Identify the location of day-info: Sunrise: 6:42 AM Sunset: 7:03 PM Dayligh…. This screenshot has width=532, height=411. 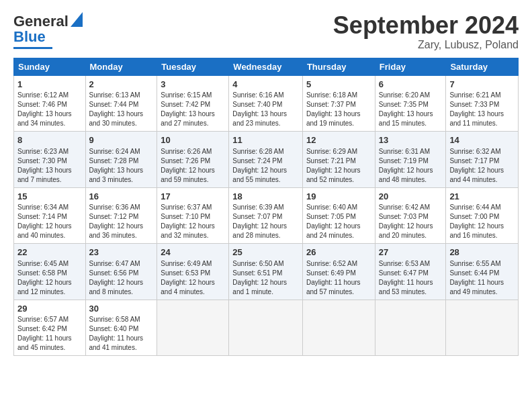
(411, 222).